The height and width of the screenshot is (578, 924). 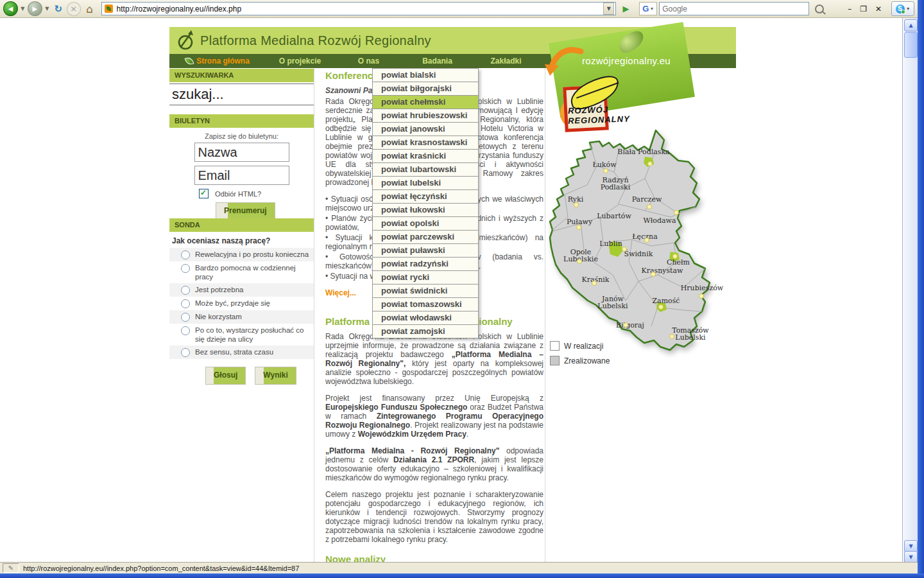 What do you see at coordinates (425, 170) in the screenshot?
I see `menu-item: powiat lubartowski` at bounding box center [425, 170].